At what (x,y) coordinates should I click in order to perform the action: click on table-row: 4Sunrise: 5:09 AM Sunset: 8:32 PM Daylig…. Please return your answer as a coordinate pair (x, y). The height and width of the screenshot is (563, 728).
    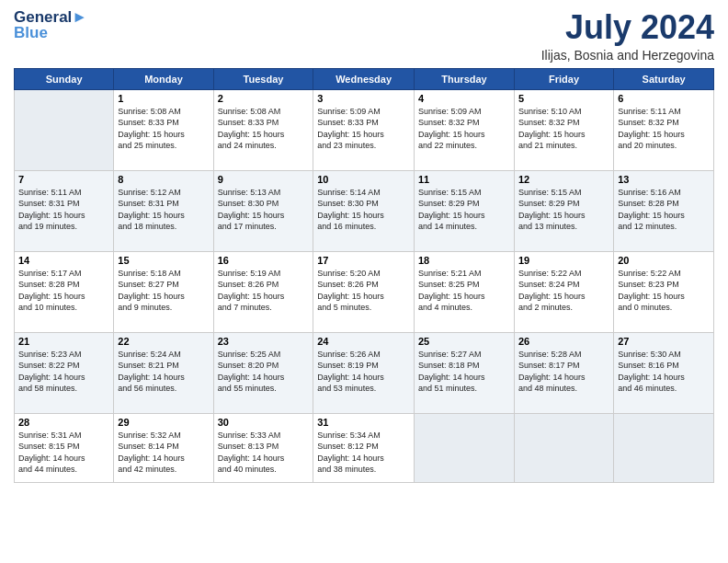
    Looking at the image, I should click on (463, 130).